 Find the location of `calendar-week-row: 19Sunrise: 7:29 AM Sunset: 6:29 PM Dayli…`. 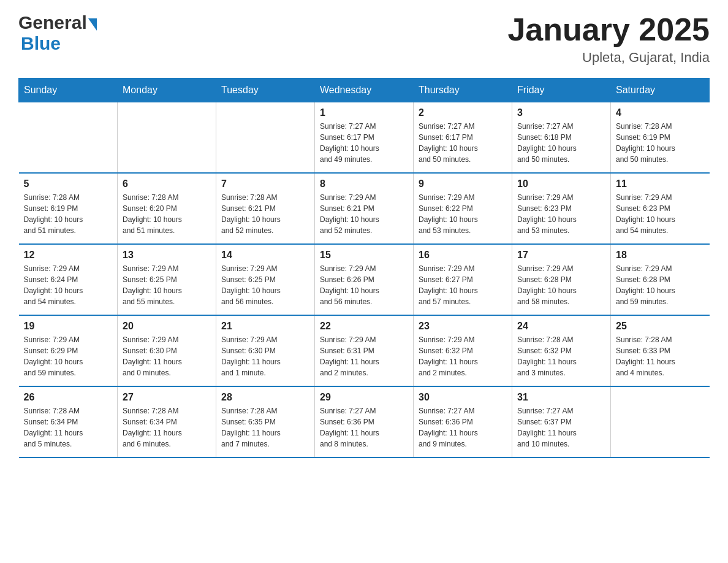

calendar-week-row: 19Sunrise: 7:29 AM Sunset: 6:29 PM Dayli… is located at coordinates (364, 351).